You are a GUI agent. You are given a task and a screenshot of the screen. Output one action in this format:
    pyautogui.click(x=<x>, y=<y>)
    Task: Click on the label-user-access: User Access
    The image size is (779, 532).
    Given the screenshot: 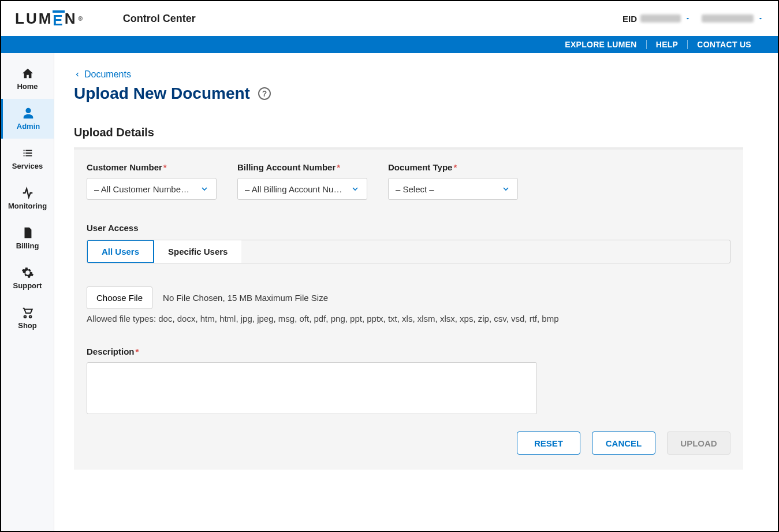 What is the action you would take?
    pyautogui.click(x=409, y=228)
    